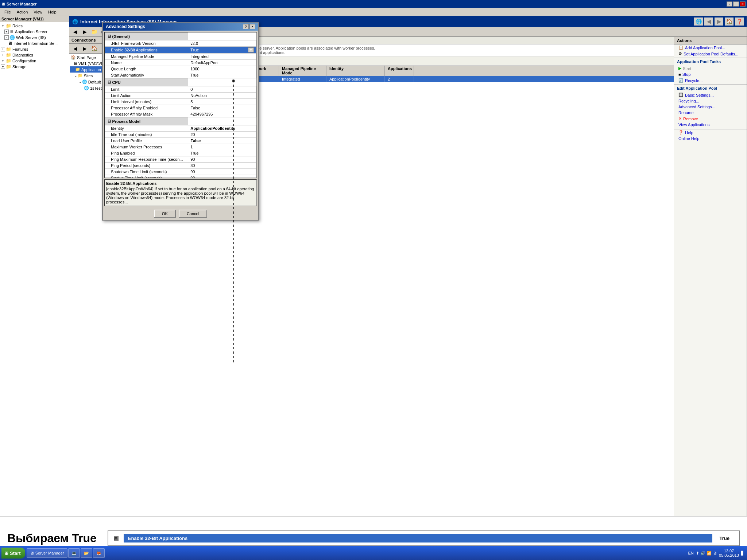 The width and height of the screenshot is (747, 560). What do you see at coordinates (181, 114) in the screenshot?
I see `prop-affinitymask: Processor Affinity Mask 4294967295` at bounding box center [181, 114].